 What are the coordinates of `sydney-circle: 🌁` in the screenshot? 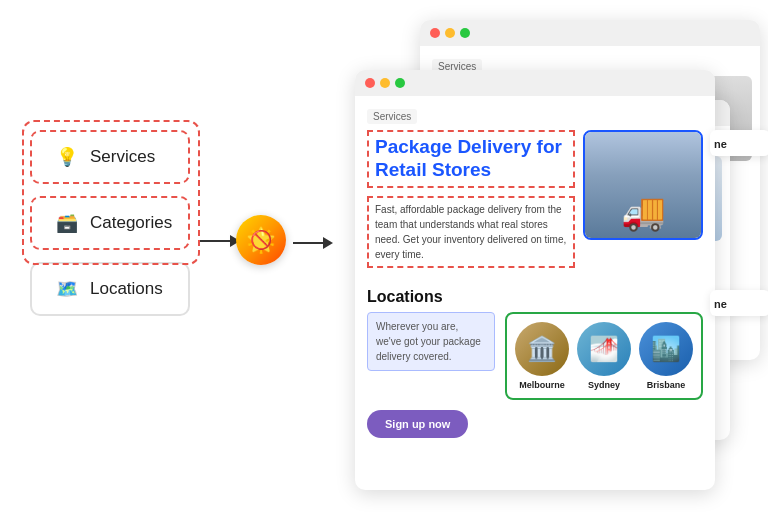 It's located at (604, 349).